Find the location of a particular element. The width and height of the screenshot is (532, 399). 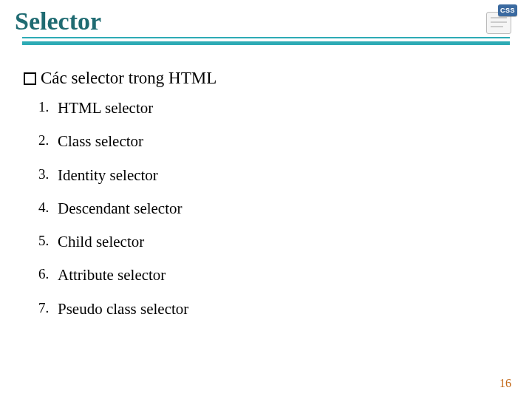

content-heading-row: Các selector trong HTML is located at coordinates (263, 78).